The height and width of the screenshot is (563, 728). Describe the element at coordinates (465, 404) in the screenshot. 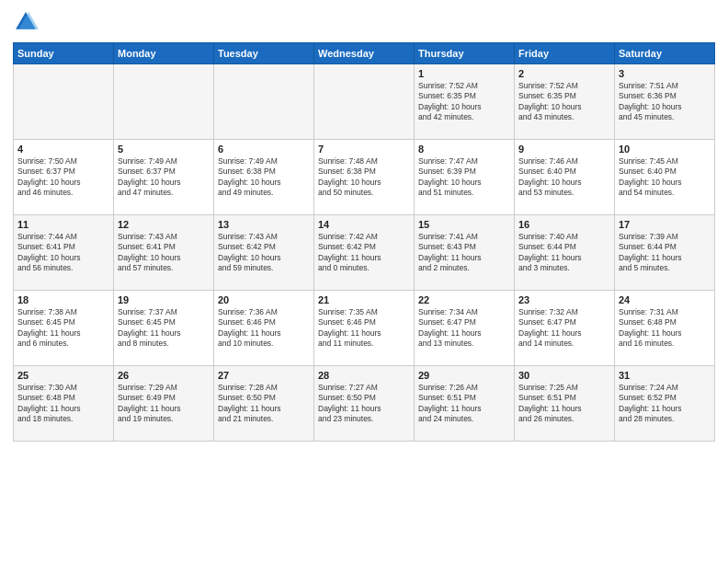

I see `calendar-cell: 29Sunrise: 7:26 AM Sunset: 6:51 PM Dayli…` at that location.